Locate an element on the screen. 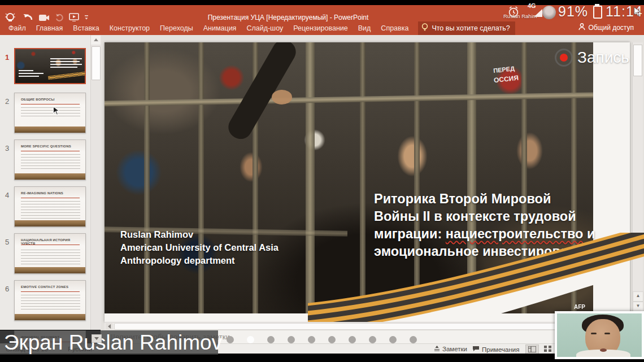 Image resolution: width=644 pixels, height=362 pixels. share-button-label: Общий доступ is located at coordinates (611, 28).